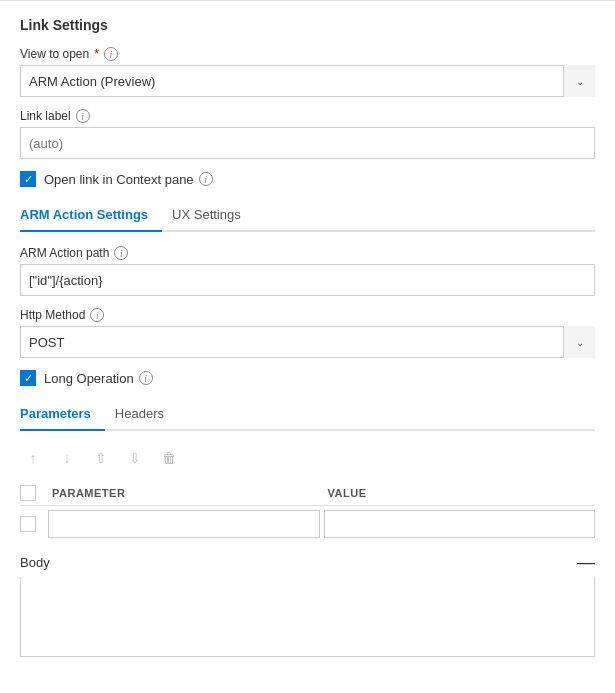 Image resolution: width=615 pixels, height=693 pixels. Describe the element at coordinates (308, 81) in the screenshot. I see `view-to-open-select: ARM Action (Preview)` at that location.